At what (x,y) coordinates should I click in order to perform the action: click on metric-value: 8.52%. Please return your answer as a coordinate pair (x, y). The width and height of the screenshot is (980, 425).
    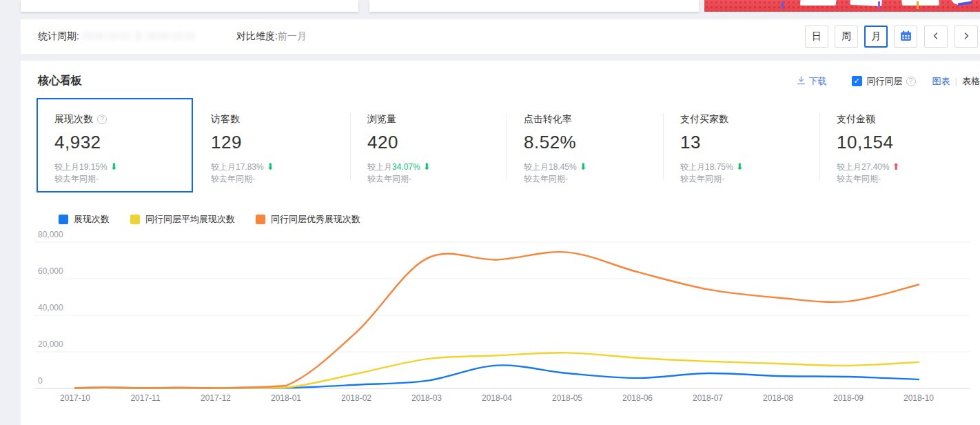
    Looking at the image, I should click on (589, 142).